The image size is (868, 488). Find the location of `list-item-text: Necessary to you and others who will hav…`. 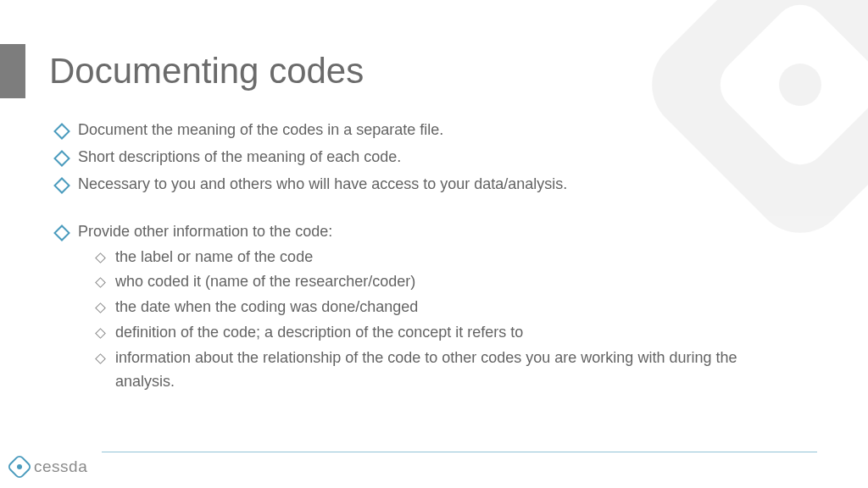

list-item-text: Necessary to you and others who will hav… is located at coordinates (322, 184).